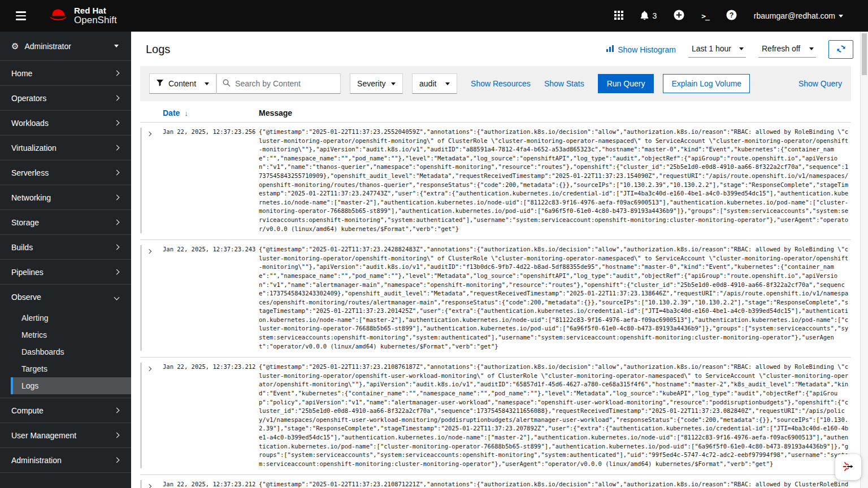 This screenshot has height=488, width=868. What do you see at coordinates (717, 50) in the screenshot?
I see `time-range-select: Last 1 hour` at bounding box center [717, 50].